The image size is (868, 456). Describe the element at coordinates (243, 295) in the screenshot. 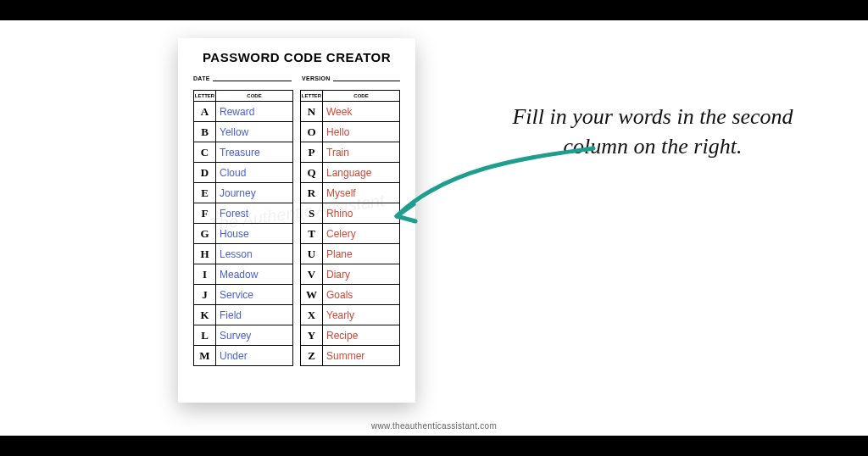

I see `table-row: JService` at that location.